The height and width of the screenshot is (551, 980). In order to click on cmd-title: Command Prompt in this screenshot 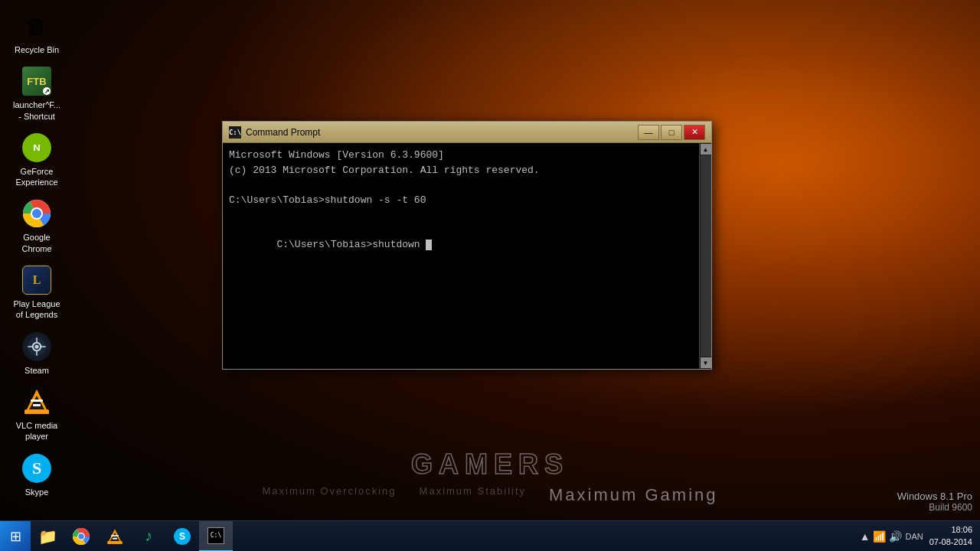, I will do `click(283, 132)`.